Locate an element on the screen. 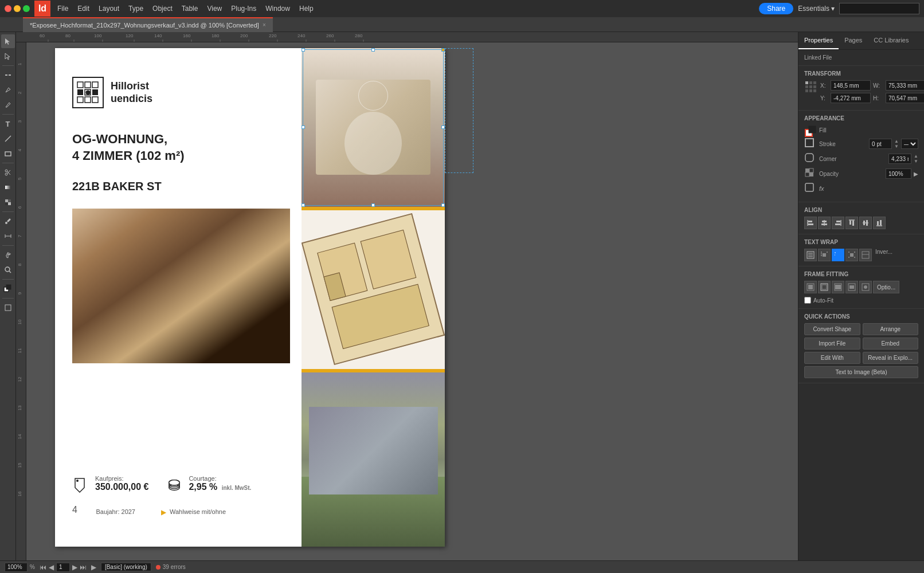 The width and height of the screenshot is (924, 573). window-minimize-button is located at coordinates (17, 9).